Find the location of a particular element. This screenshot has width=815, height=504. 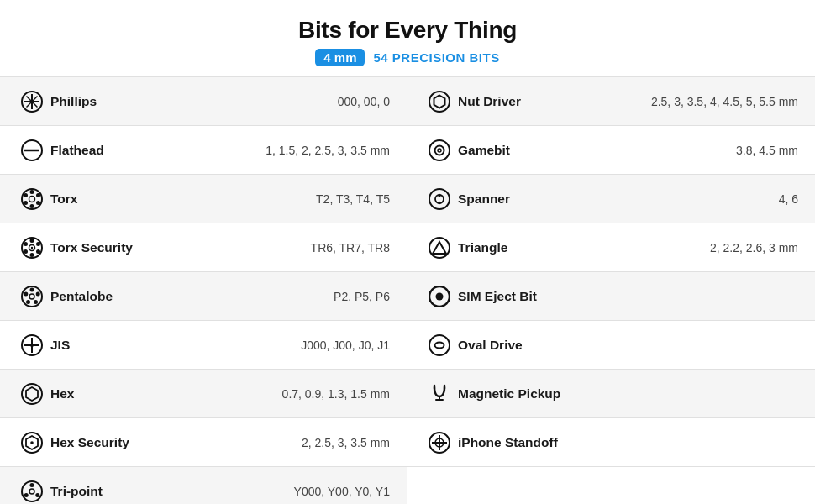

bit-row-jis: JISJ000, J00, J0, J1 is located at coordinates (203, 345).